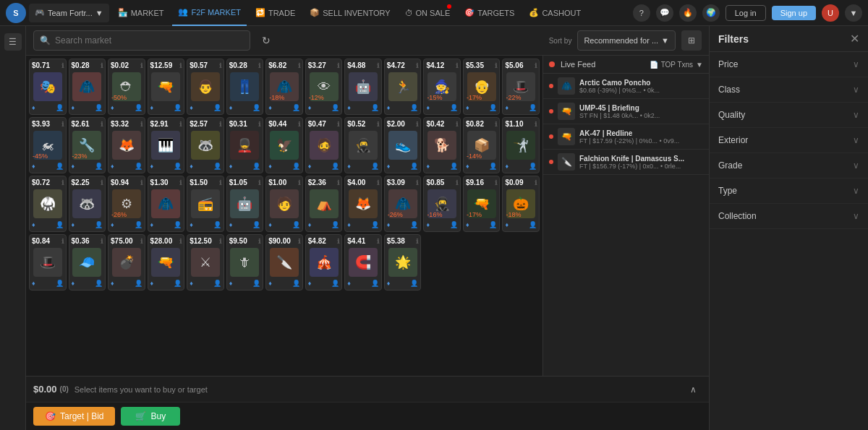 The height and width of the screenshot is (430, 868). I want to click on item-card: $0.52 ℹ 🥷 ♦ 👤, so click(363, 145).